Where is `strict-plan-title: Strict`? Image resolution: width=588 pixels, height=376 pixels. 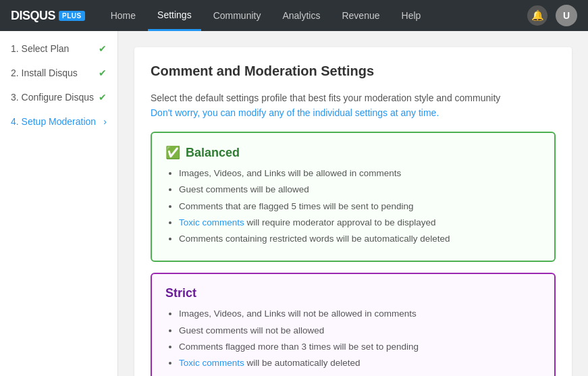 strict-plan-title: Strict is located at coordinates (353, 293).